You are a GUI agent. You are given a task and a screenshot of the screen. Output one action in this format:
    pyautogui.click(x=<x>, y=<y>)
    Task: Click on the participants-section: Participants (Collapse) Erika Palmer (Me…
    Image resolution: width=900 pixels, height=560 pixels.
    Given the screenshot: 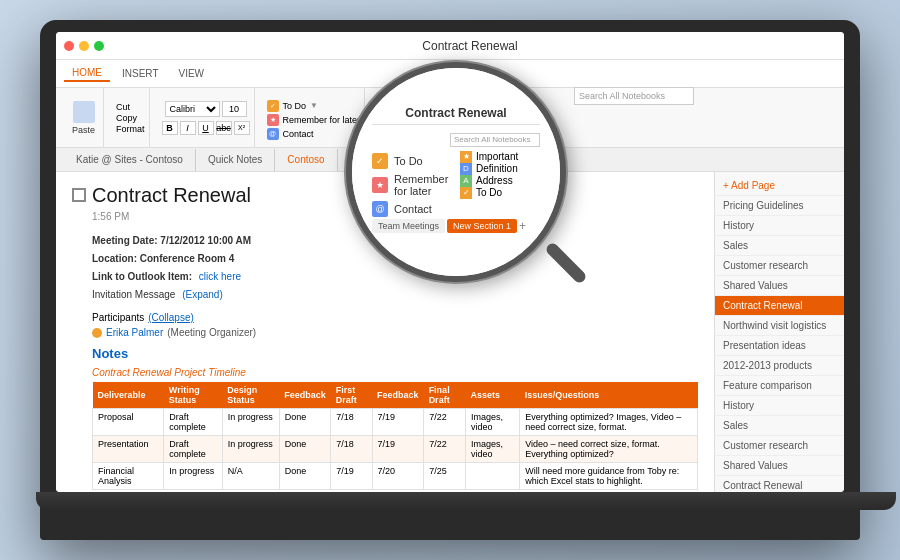 What is the action you would take?
    pyautogui.click(x=395, y=325)
    